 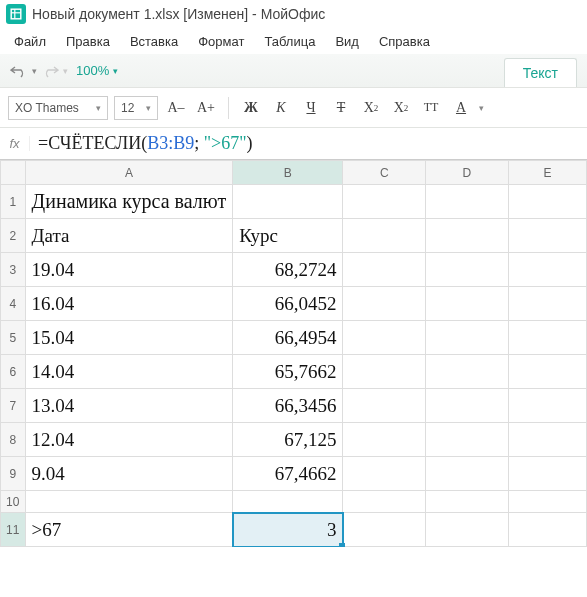 What do you see at coordinates (384, 304) in the screenshot?
I see `cell-c4` at bounding box center [384, 304].